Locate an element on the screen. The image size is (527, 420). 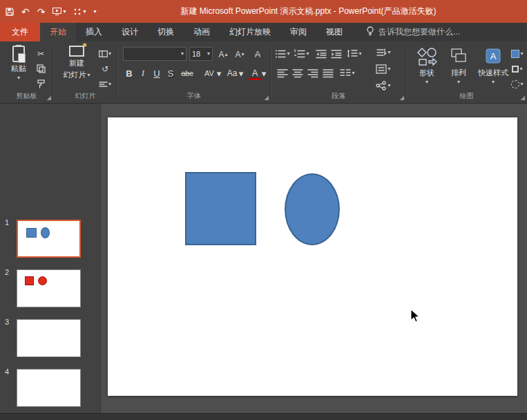
align-text-button: ▾ is located at coordinates (383, 69).